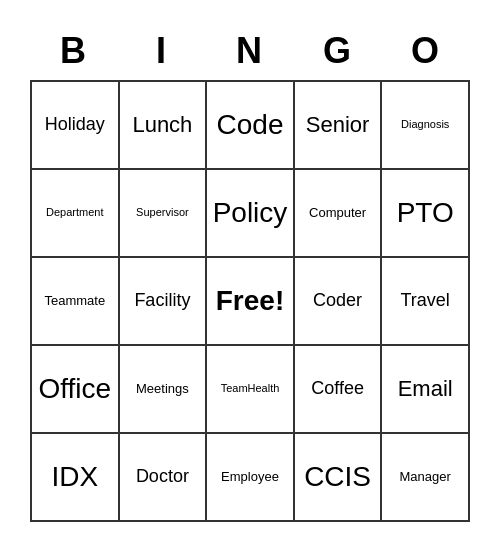  Describe the element at coordinates (339, 214) in the screenshot. I see `bingo-cell: Computer` at that location.